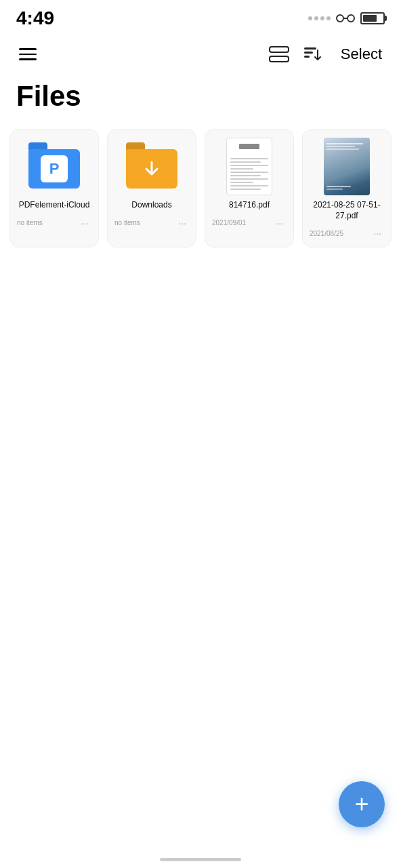 This screenshot has width=401, height=868. I want to click on file-name-pdfelem: PDFelement-iCloud, so click(54, 205).